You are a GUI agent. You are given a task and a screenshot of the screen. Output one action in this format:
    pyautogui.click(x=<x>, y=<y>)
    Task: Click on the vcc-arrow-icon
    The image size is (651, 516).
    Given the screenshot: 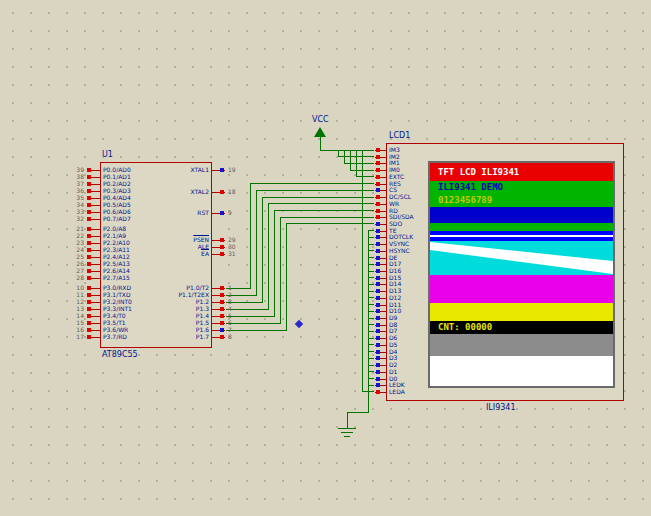 What is the action you would take?
    pyautogui.click(x=320, y=132)
    